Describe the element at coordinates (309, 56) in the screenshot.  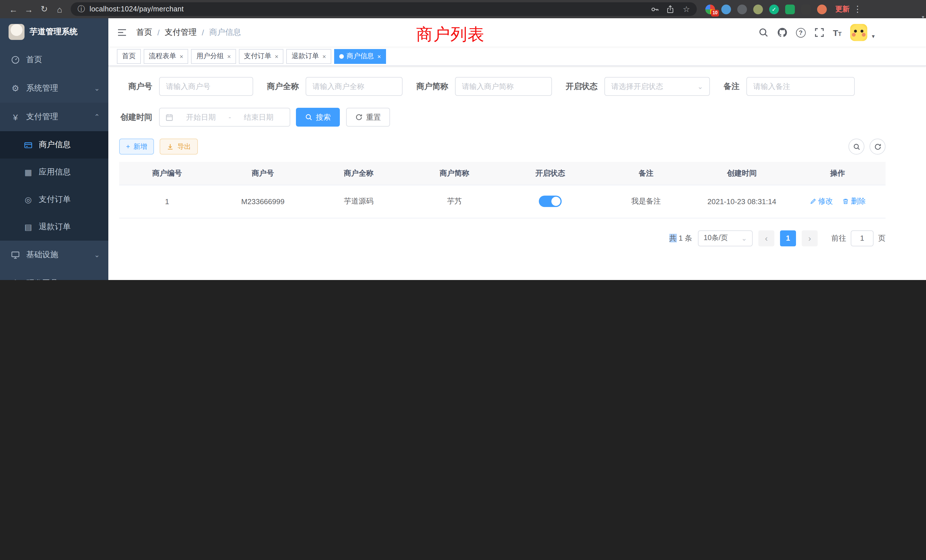
I see `tab-refund-order: 退款订单×` at that location.